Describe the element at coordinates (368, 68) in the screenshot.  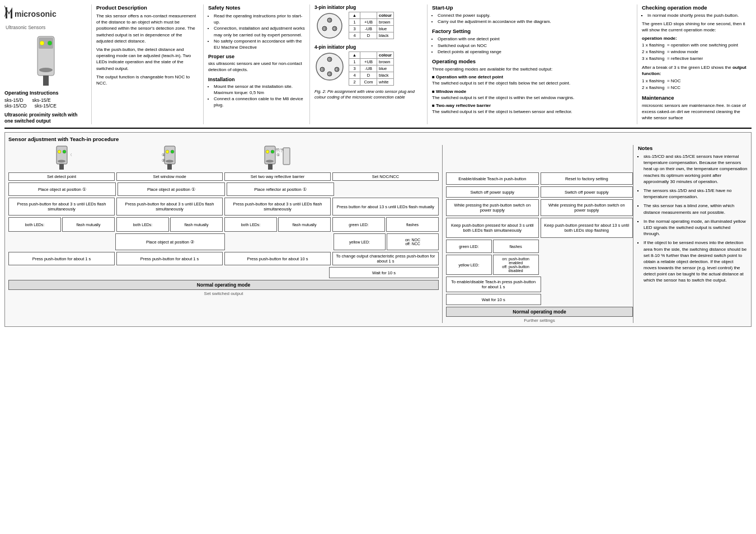
I see `pin4-diagram: 1 3 4 2 ▲ colour 1 +UB brown` at that location.